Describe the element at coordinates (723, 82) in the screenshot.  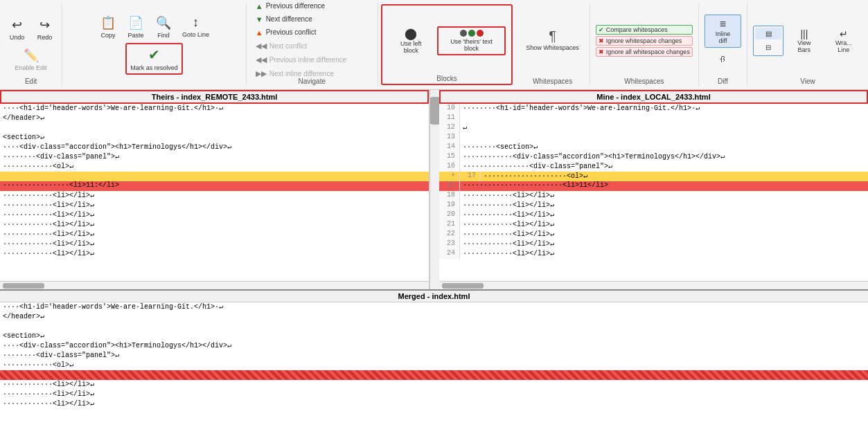
I see `diff-group-label: Diff` at that location.